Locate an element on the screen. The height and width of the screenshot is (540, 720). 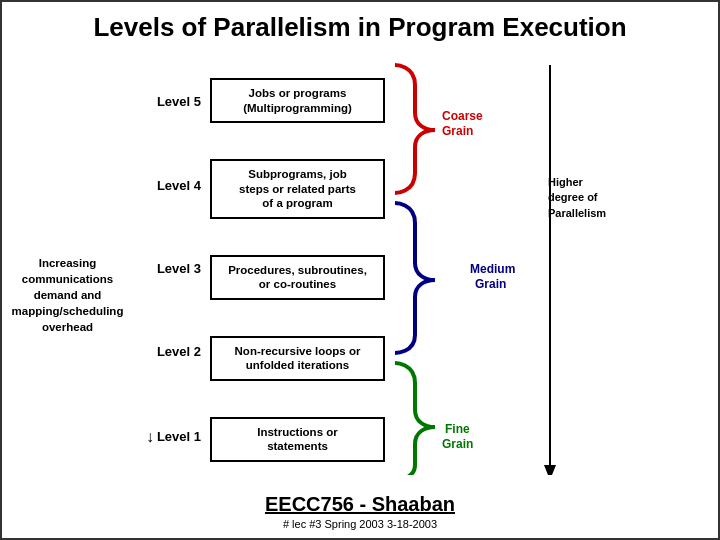
box-level2: Non-recursive loops orunfolded iteration… is located at coordinates (298, 359).